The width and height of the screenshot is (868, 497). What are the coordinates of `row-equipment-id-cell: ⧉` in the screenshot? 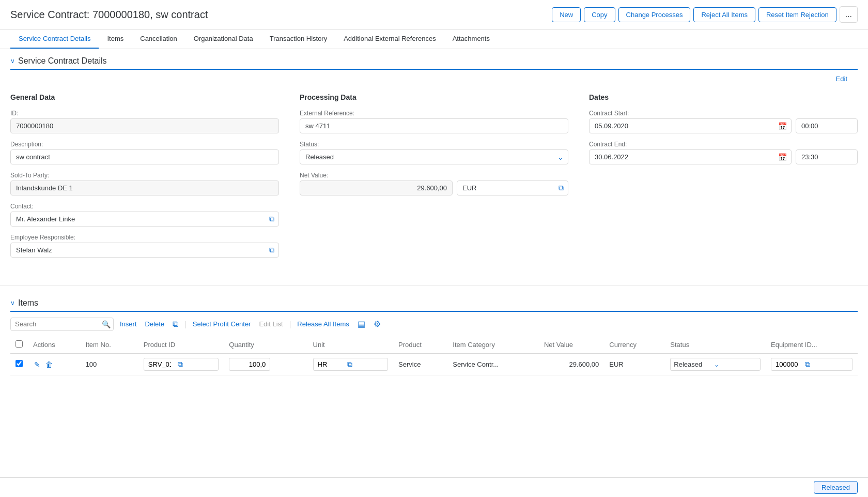 It's located at (812, 365).